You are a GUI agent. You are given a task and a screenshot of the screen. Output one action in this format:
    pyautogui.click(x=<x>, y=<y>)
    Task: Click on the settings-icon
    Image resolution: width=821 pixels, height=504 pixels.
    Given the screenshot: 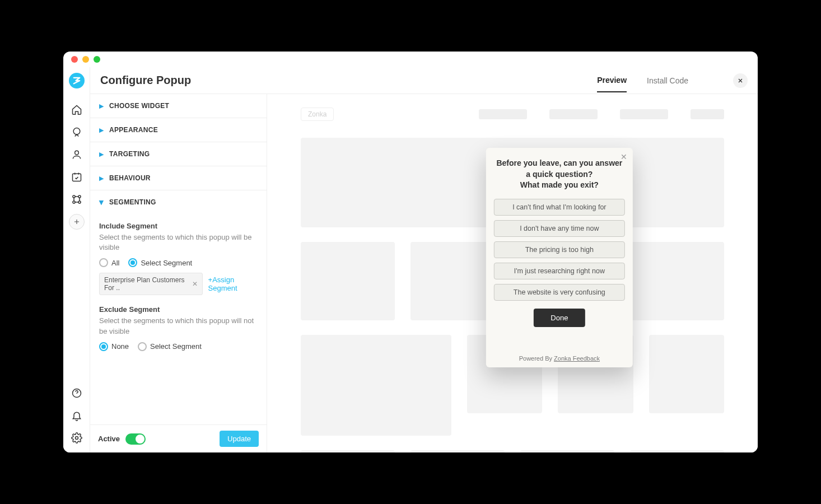 What is the action you would take?
    pyautogui.click(x=77, y=438)
    